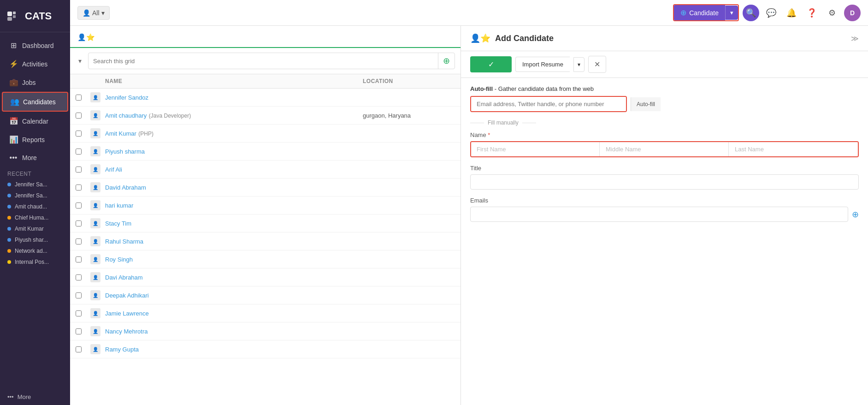 The width and height of the screenshot is (868, 405). Describe the element at coordinates (856, 214) in the screenshot. I see `add-email-icon: ⊕` at that location.